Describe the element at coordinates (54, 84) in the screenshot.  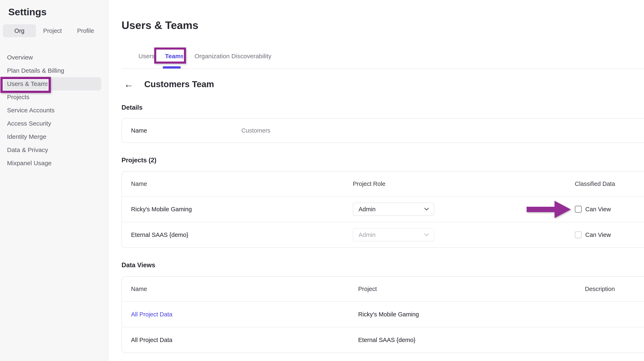
I see `sidebar-item-users-teams: Users & Teams` at that location.